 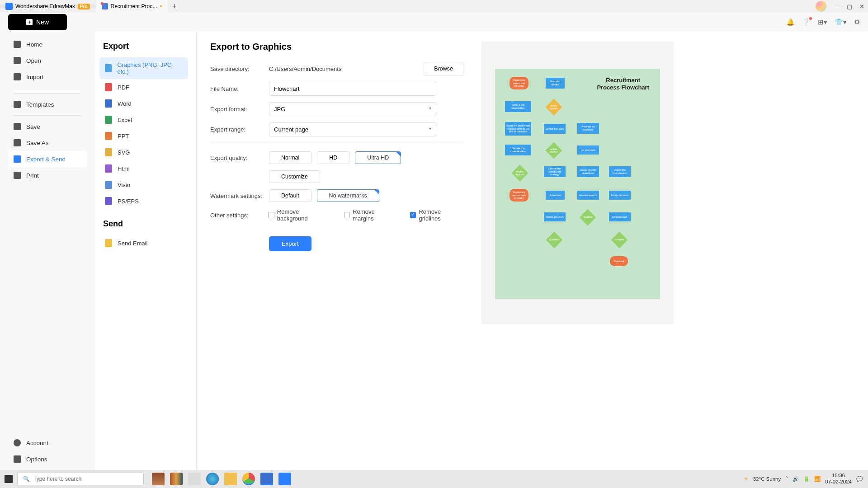 I want to click on visio-file-icon, so click(x=108, y=185).